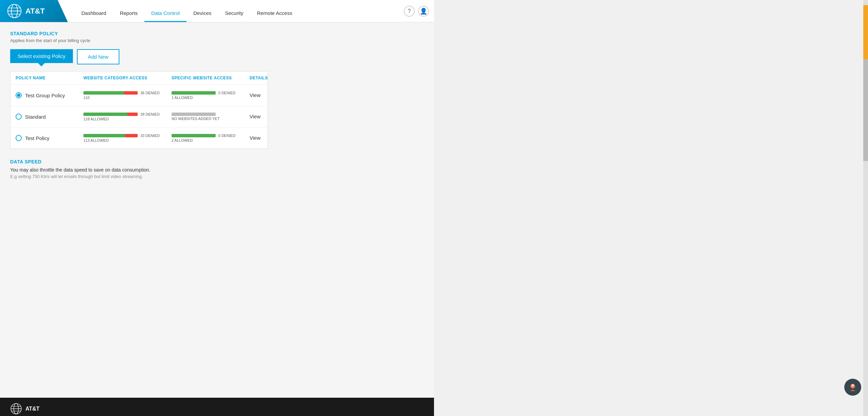 This screenshot has height=416, width=868. What do you see at coordinates (267, 138) in the screenshot?
I see `details-cell-3: View` at bounding box center [267, 138].